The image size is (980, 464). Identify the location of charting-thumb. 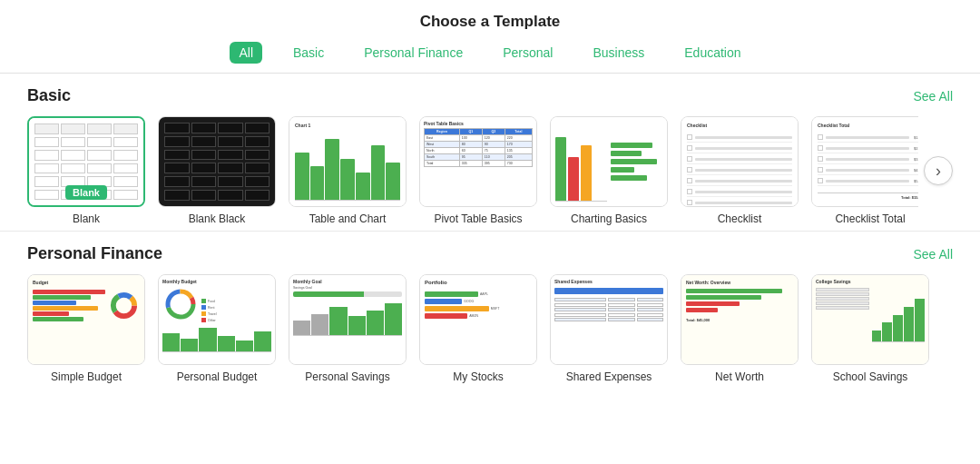
(609, 162).